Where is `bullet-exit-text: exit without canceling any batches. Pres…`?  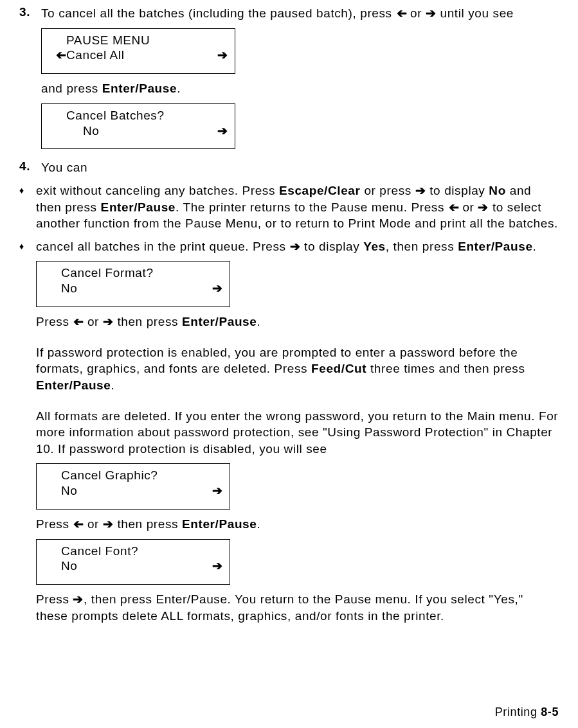 bullet-exit-text: exit without canceling any batches. Pres… is located at coordinates (297, 207).